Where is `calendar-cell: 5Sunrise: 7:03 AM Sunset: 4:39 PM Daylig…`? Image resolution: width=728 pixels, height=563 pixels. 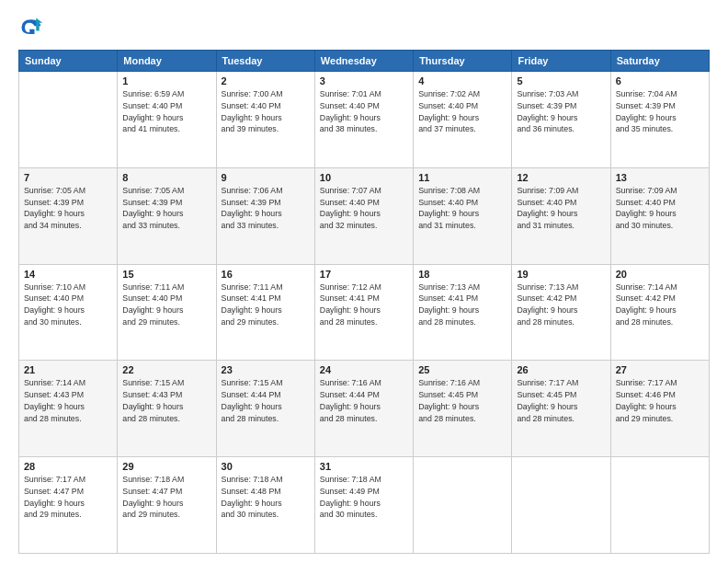
calendar-cell: 5Sunrise: 7:03 AM Sunset: 4:39 PM Daylig… is located at coordinates (561, 120).